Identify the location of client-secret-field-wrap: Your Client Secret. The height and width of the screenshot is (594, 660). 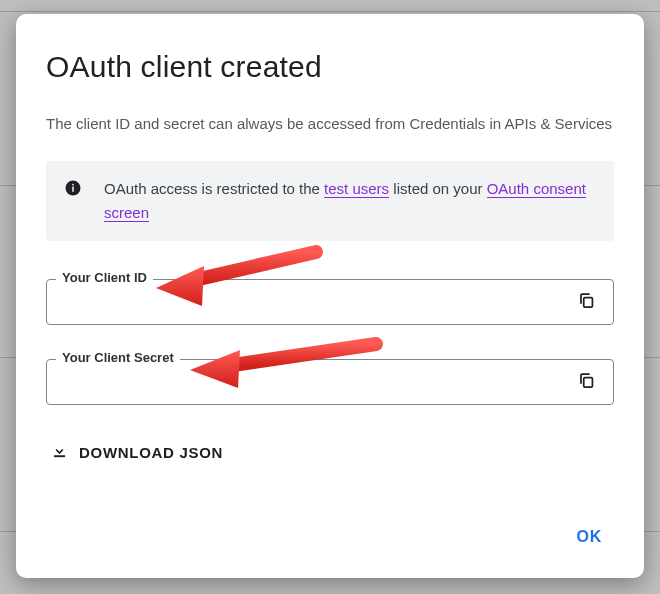
(330, 382).